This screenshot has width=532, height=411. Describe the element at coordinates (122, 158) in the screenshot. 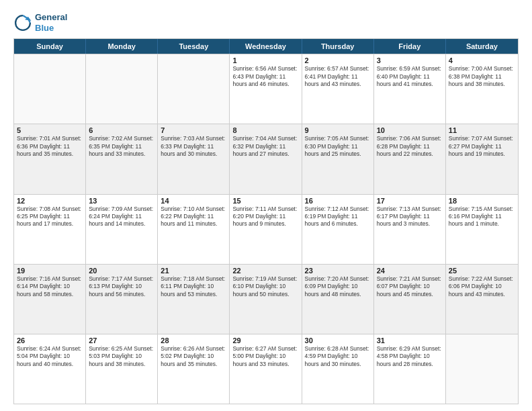

I see `calendar-day-6: 6Sunrise: 7:02 AM Sunset: 6:35 PM Daylig…` at that location.